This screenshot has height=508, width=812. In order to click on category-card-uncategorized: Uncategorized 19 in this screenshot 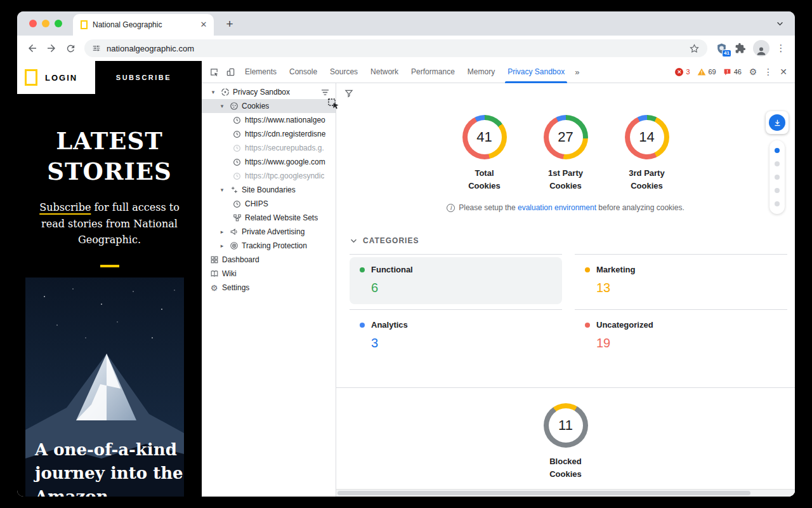, I will do `click(681, 337)`.